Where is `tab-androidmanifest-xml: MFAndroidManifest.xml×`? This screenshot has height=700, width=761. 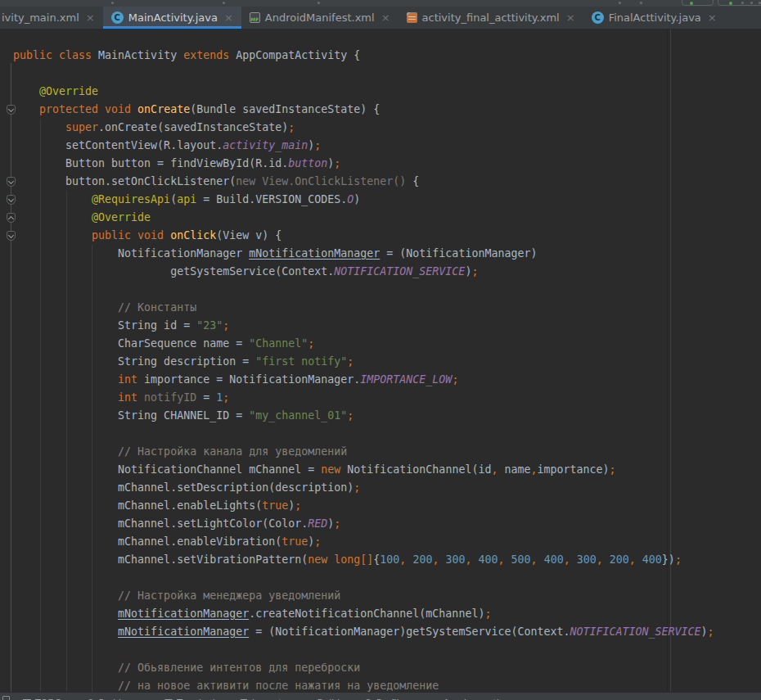
tab-androidmanifest-xml: MFAndroidManifest.xml× is located at coordinates (320, 18).